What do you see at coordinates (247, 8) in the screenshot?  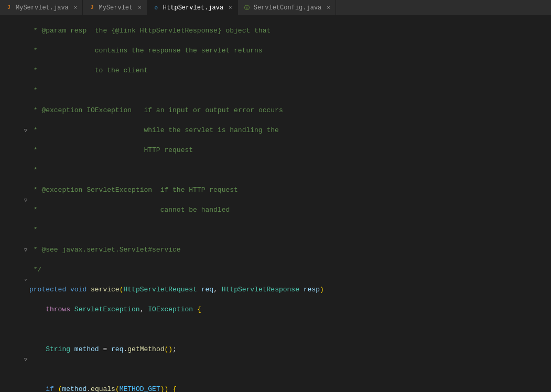 I see `interface-icon: ⓘ` at bounding box center [247, 8].